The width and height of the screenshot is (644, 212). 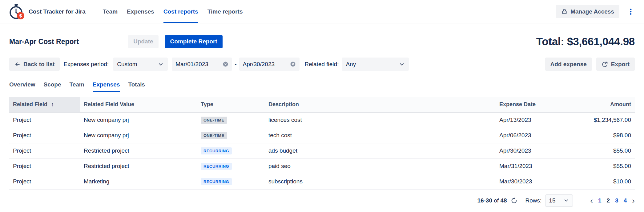 I want to click on related-field-select: Any, so click(x=375, y=64).